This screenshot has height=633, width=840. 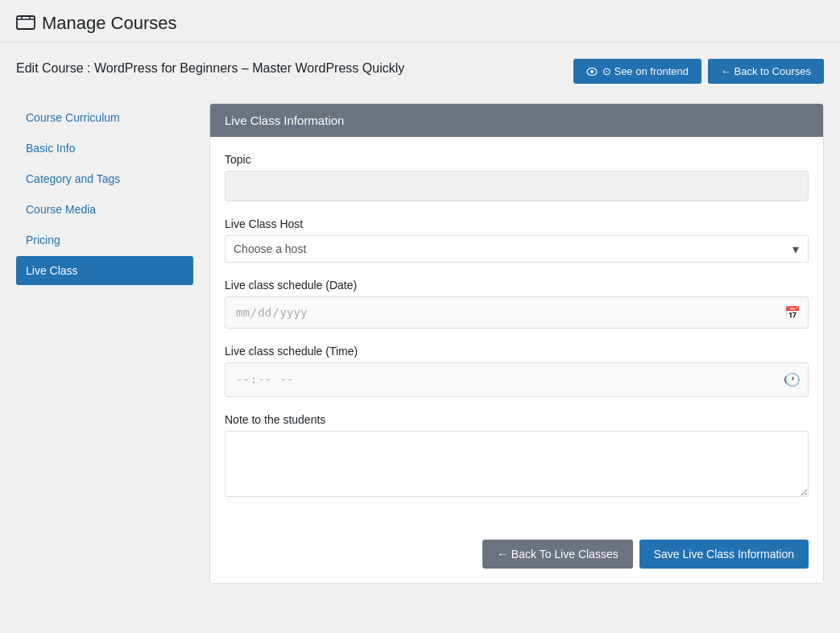 What do you see at coordinates (766, 71) in the screenshot?
I see `back-to-courses-button: ← Back to Courses` at bounding box center [766, 71].